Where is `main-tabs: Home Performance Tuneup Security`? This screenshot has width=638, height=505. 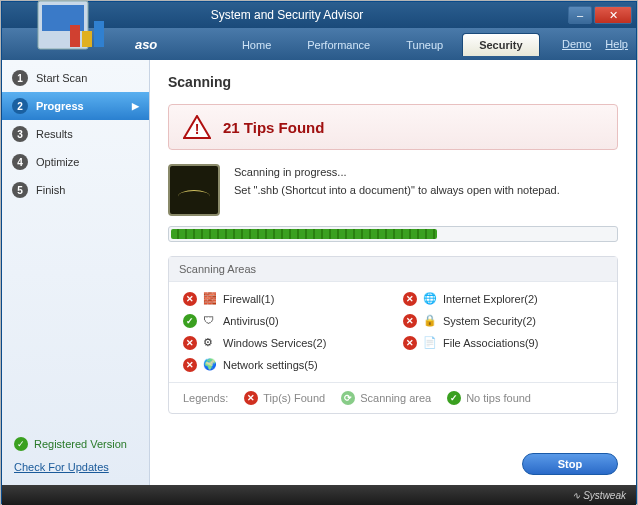 main-tabs: Home Performance Tuneup Security is located at coordinates (382, 44).